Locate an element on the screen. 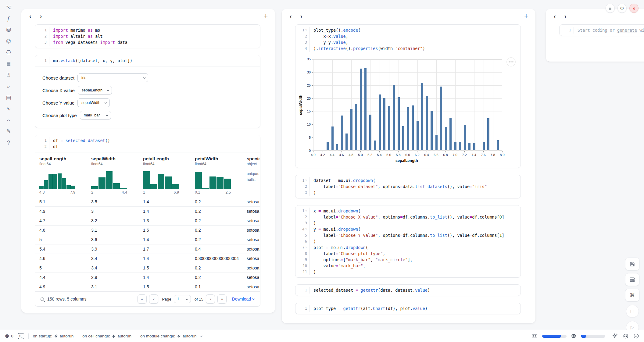 The image size is (644, 342). autorun-on-module-change: on module change: autorun is located at coordinates (171, 336).